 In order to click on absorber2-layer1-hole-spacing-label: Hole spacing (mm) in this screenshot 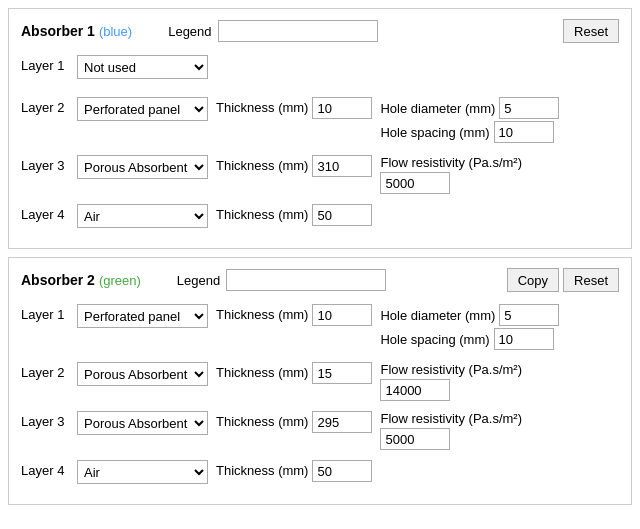, I will do `click(434, 340)`.